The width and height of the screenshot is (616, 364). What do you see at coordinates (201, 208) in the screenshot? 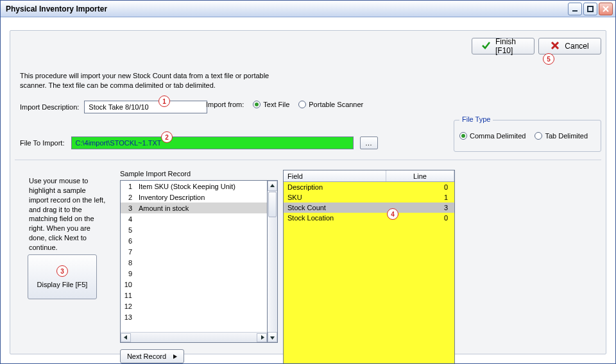
I see `row-value: Amount in stock` at bounding box center [201, 208].